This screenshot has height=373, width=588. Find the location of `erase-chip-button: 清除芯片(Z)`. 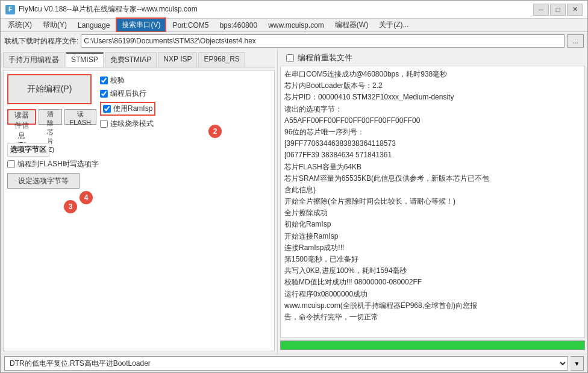

erase-chip-button: 清除芯片(Z) is located at coordinates (51, 117).